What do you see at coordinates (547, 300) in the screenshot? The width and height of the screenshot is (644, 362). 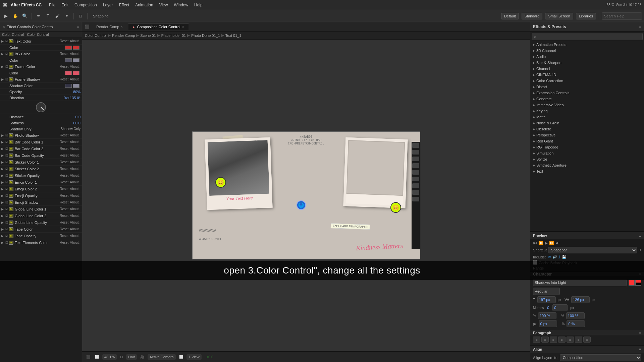 I see `font-size-input` at bounding box center [547, 300].